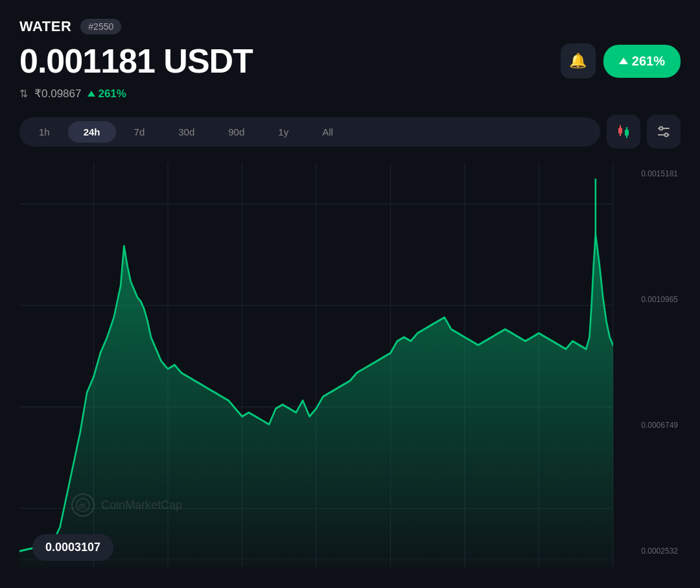  What do you see at coordinates (649, 174) in the screenshot?
I see `y-label-1: 0.0015181` at bounding box center [649, 174].